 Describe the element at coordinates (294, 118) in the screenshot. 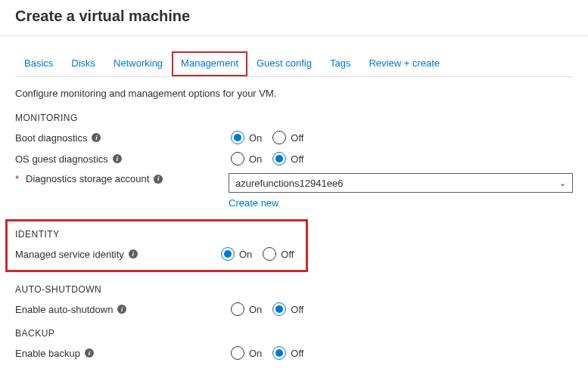

I see `section-monitoring: MONITORING` at that location.